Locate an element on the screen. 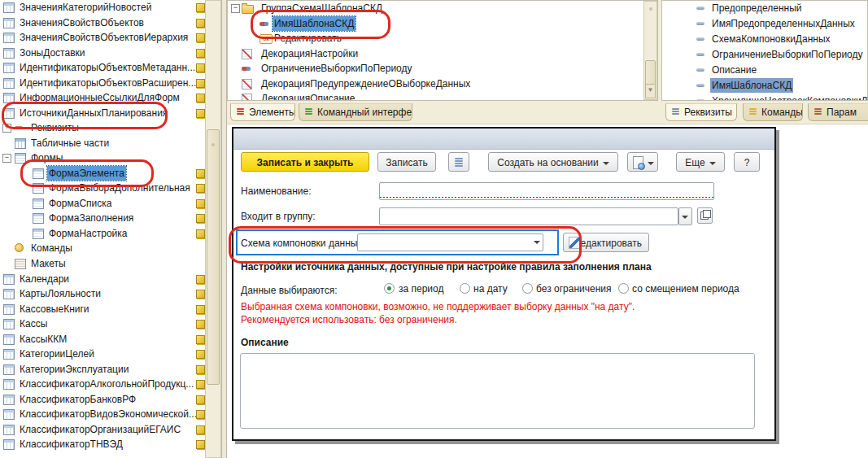 Image resolution: width=868 pixels, height=458 pixels. form-icon is located at coordinates (38, 234).